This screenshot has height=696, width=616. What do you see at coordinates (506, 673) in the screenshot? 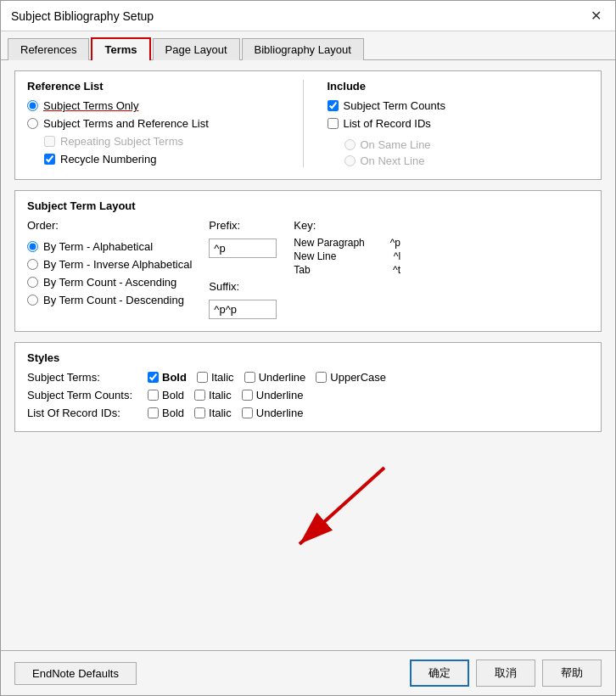
I see `footer-right: 确定 取消 帮助` at bounding box center [506, 673].